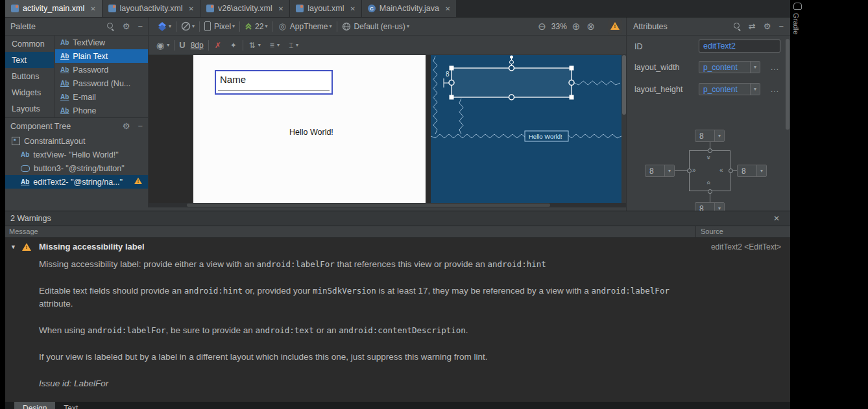  Describe the element at coordinates (398, 9) in the screenshot. I see `editor-tab-bar: activity_main.xml ✕ layout\activity.xml …` at that location.